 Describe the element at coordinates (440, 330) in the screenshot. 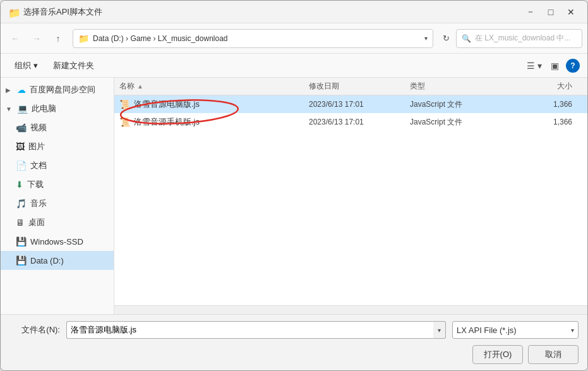

I see `filename-dropdown-button: ▾` at that location.